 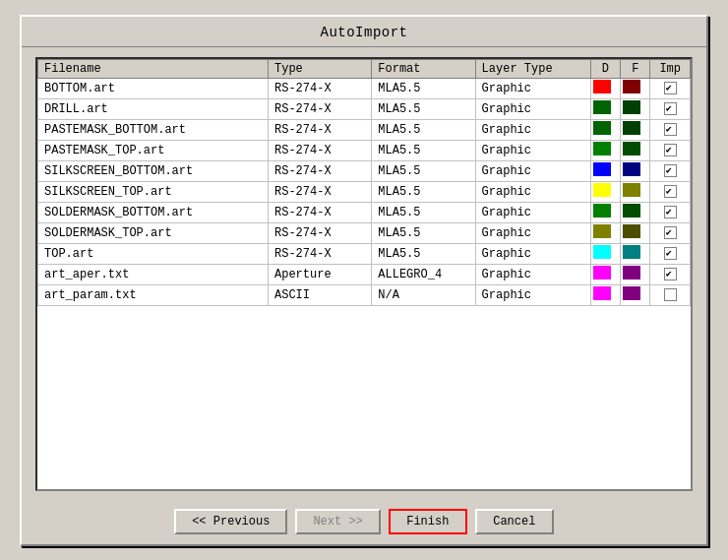 What do you see at coordinates (605, 69) in the screenshot?
I see `col-header-d: D` at bounding box center [605, 69].